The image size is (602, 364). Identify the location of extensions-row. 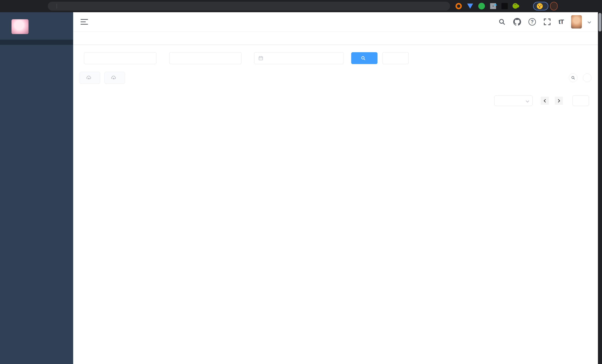
(493, 6).